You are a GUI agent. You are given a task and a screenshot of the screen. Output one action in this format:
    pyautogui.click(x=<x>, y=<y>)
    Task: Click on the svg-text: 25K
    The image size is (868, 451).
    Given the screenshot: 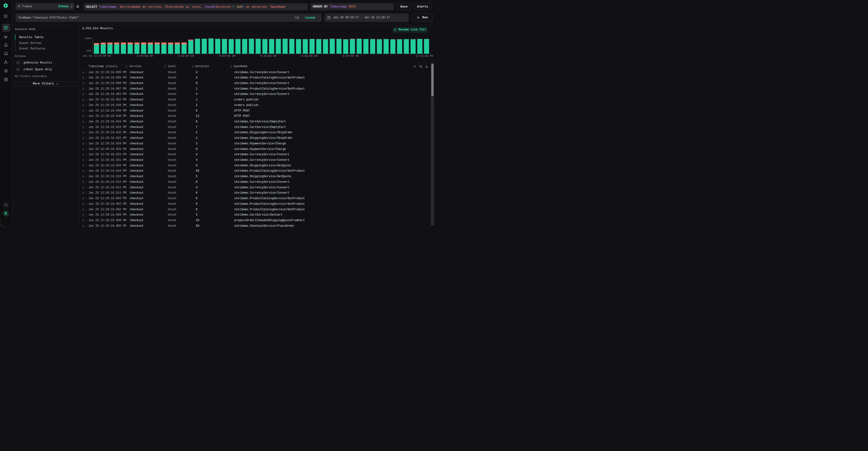 What is the action you would take?
    pyautogui.click(x=89, y=51)
    